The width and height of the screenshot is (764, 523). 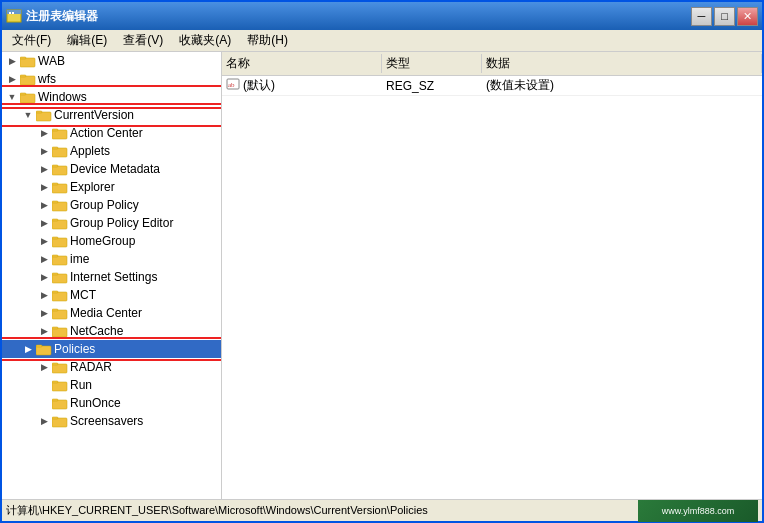 I want to click on tree-item-actioncenter: ▶ Action Center, so click(x=112, y=133).